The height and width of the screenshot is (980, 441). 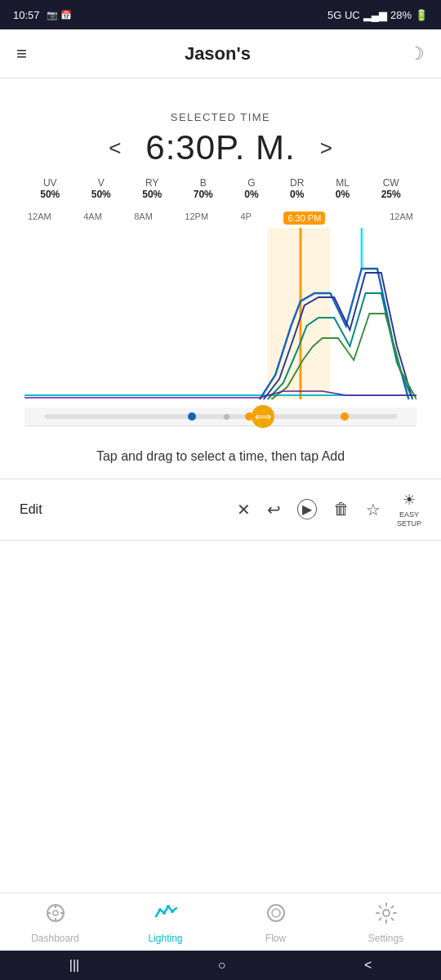 I want to click on time-label-4p: 4P, so click(x=247, y=218).